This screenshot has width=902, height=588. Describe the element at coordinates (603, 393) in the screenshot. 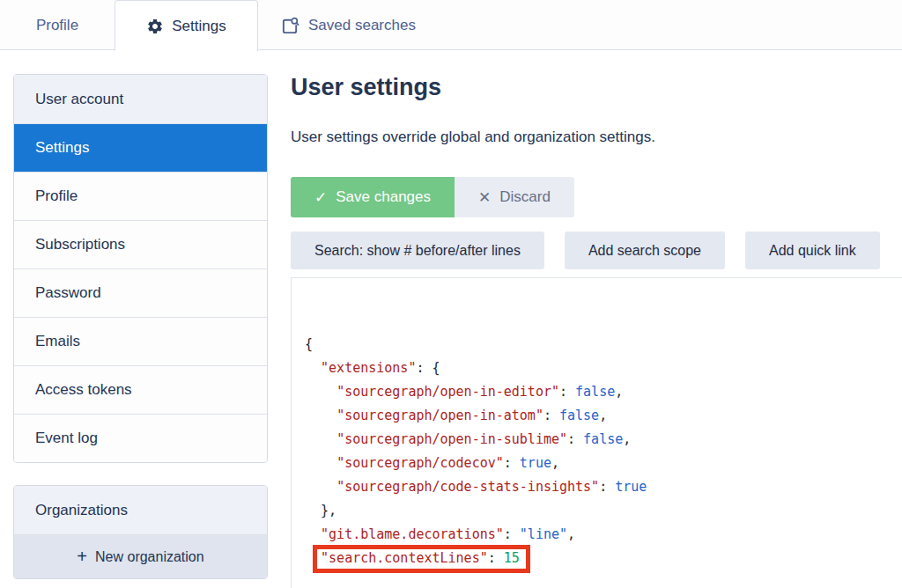

I see `code-line: "sourcegraph/open-in-editor": false,` at that location.